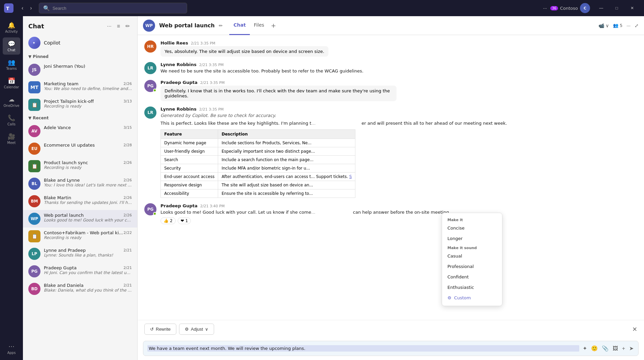  Describe the element at coordinates (119, 26) in the screenshot. I see `filter-button: ≡` at that location.